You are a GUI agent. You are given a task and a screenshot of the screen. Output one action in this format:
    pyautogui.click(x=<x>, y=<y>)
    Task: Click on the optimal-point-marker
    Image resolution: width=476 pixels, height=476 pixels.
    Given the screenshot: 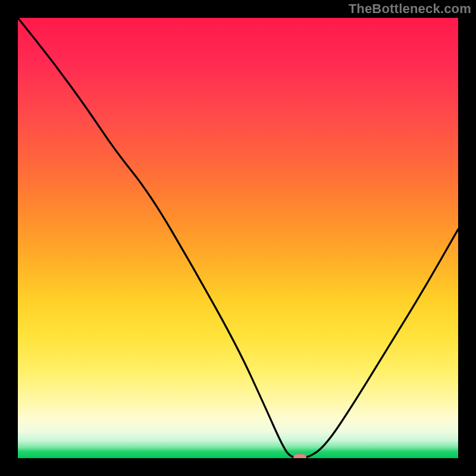 What is the action you would take?
    pyautogui.click(x=300, y=456)
    